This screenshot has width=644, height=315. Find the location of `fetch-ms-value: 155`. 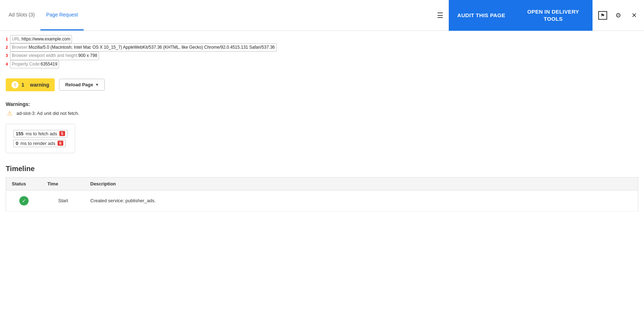

fetch-ms-value: 155 is located at coordinates (20, 134).